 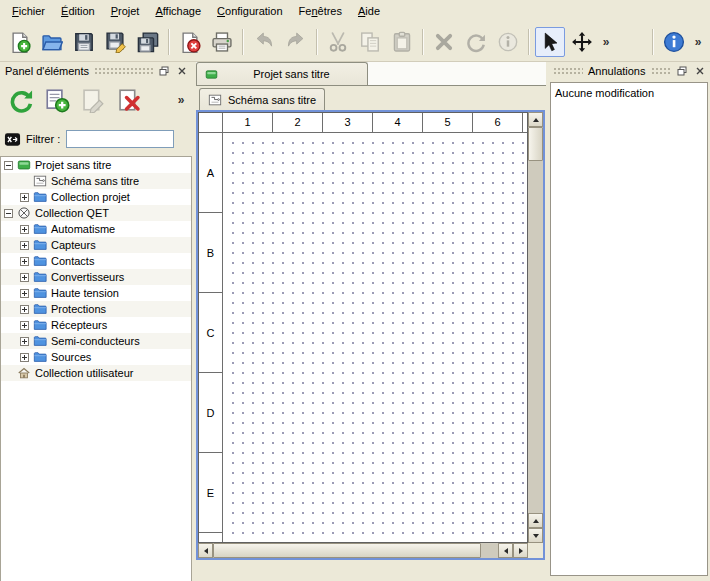 I want to click on save-button, so click(x=84, y=42).